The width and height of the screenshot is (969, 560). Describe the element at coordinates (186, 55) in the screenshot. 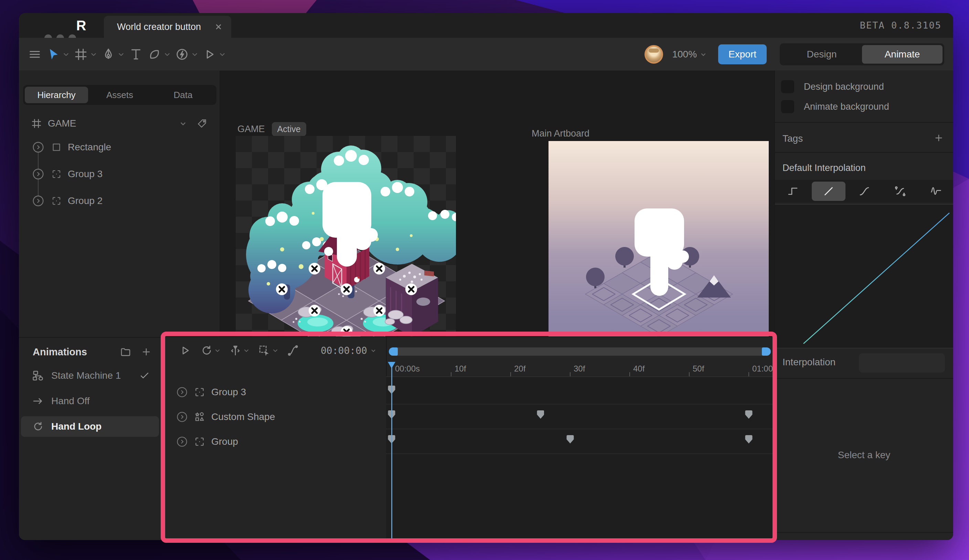

I see `lightning-tool-tool` at that location.